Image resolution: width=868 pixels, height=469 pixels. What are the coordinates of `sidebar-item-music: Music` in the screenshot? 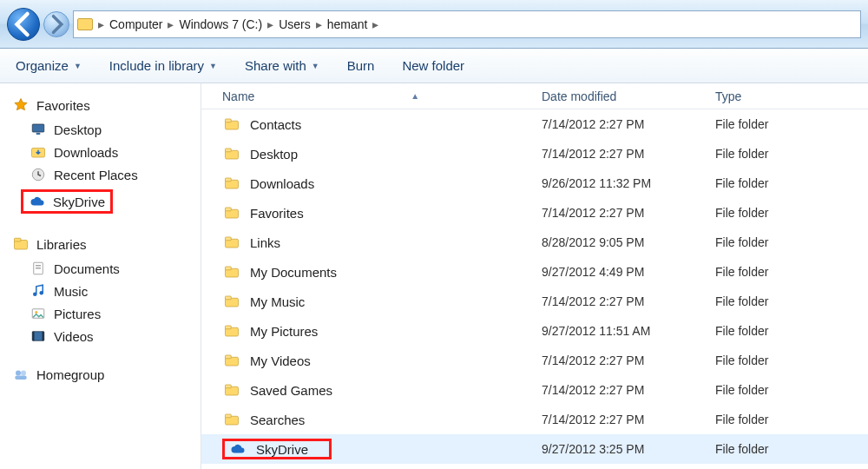 It's located at (104, 291).